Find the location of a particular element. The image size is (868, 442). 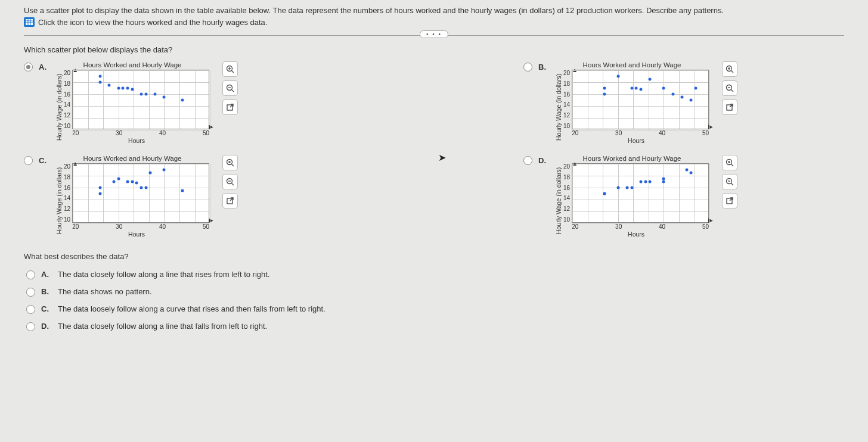

chart-b-title: Hours Worked and Hourly Wage is located at coordinates (632, 65).